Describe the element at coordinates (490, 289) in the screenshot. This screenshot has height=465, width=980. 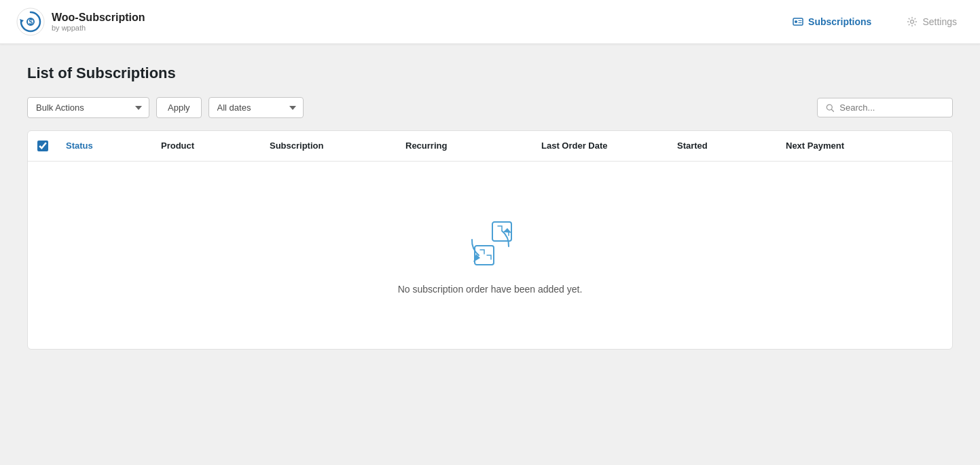
I see `empty-state-message: No subscription order have been added ye…` at that location.